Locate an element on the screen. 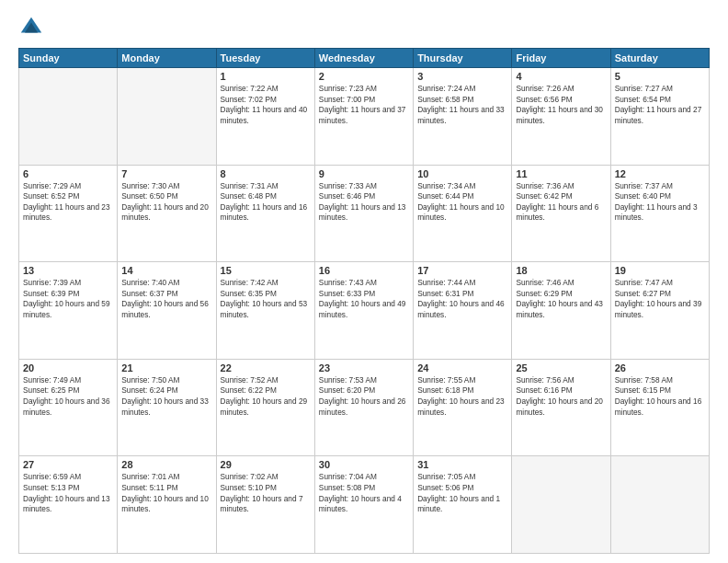  day-number: 3 is located at coordinates (462, 76).